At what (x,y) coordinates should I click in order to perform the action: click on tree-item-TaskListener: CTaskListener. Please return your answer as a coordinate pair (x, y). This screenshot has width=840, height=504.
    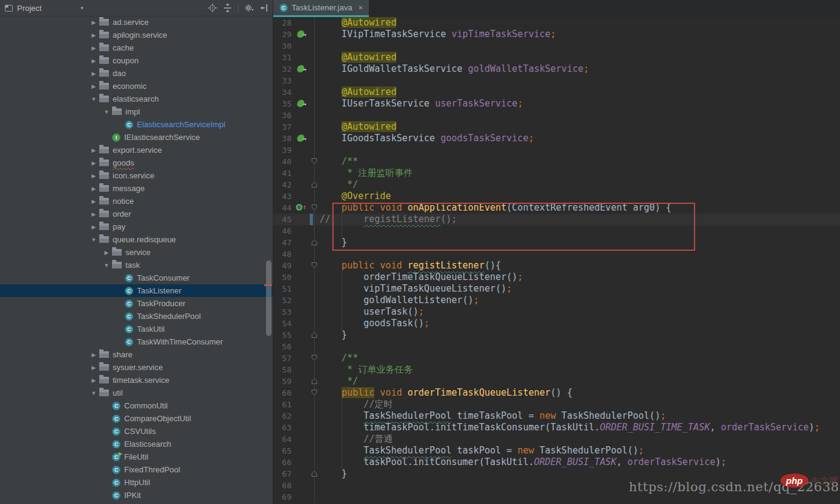
    Looking at the image, I should click on (136, 291).